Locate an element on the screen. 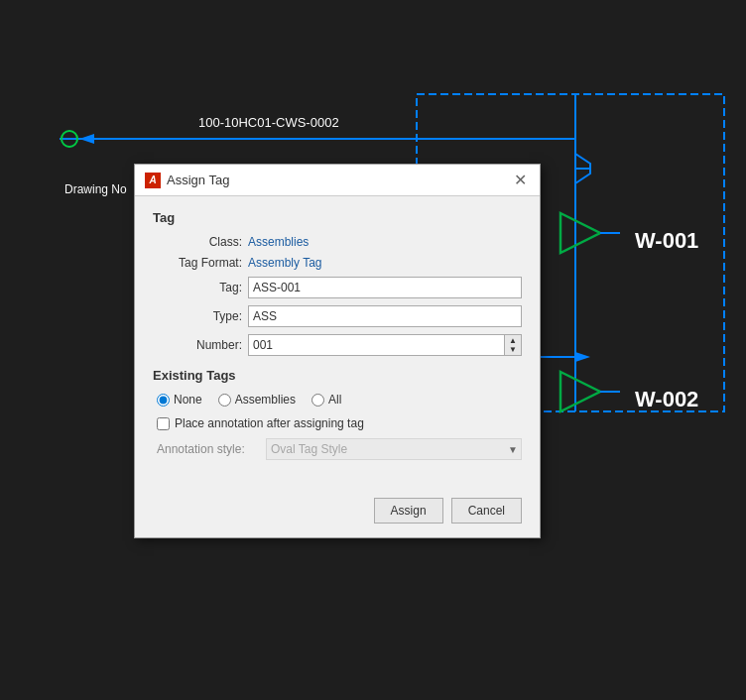  number-field-row: Number: ▲ ▼ is located at coordinates (337, 345).